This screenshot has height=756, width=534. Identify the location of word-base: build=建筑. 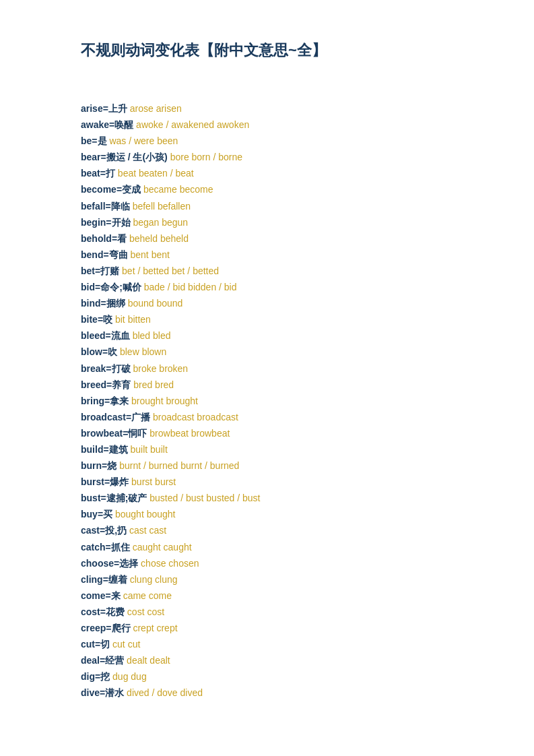
(104, 449).